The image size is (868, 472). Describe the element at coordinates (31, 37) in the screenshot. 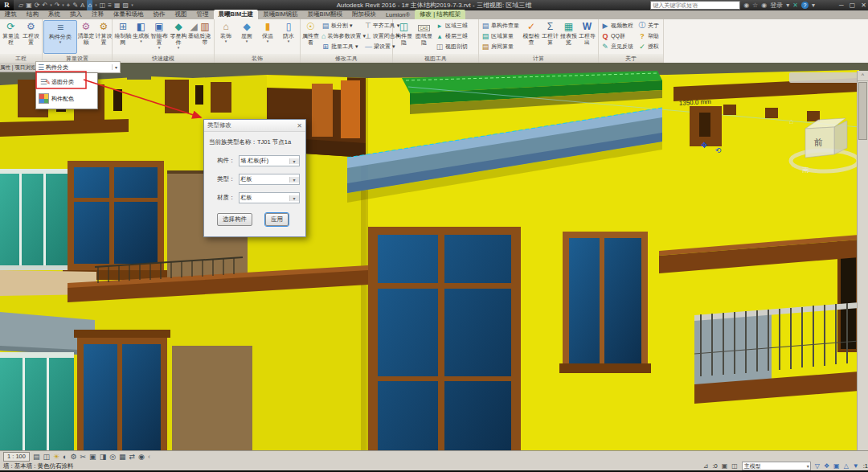

I see `project-settings-button: ⚙ 工程设置` at that location.